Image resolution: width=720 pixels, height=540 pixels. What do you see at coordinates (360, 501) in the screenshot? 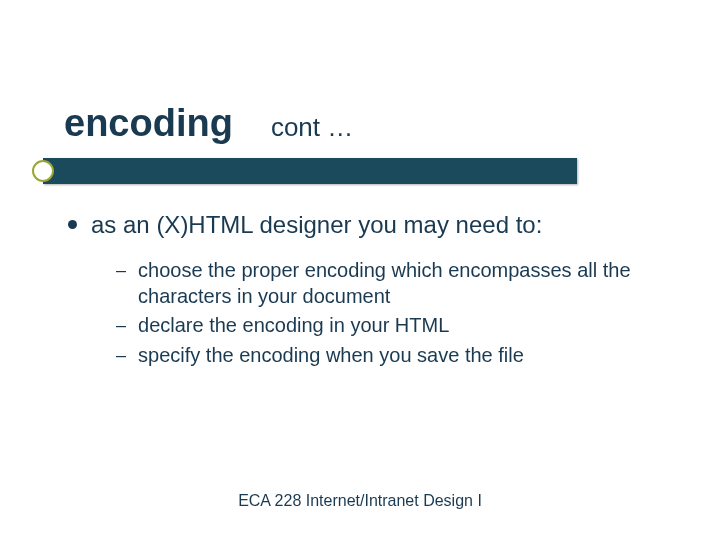
I see `footer-text: ECA 228 Internet/Intranet Design I` at bounding box center [360, 501].